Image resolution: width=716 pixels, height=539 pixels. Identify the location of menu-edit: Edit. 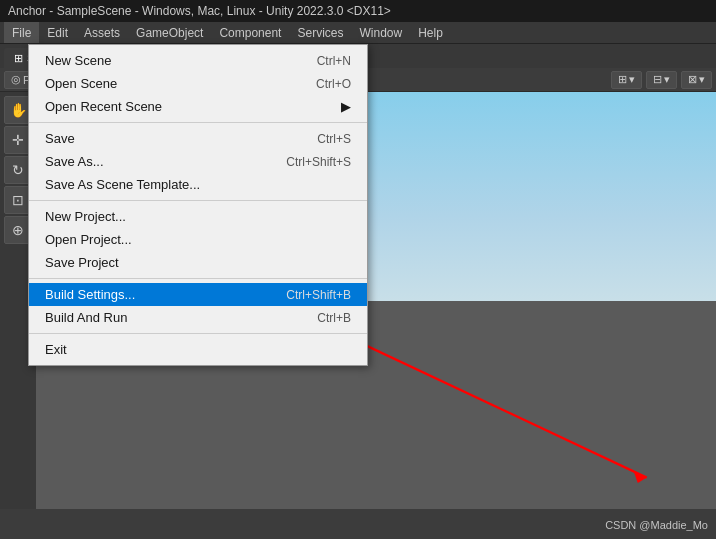
(58, 32).